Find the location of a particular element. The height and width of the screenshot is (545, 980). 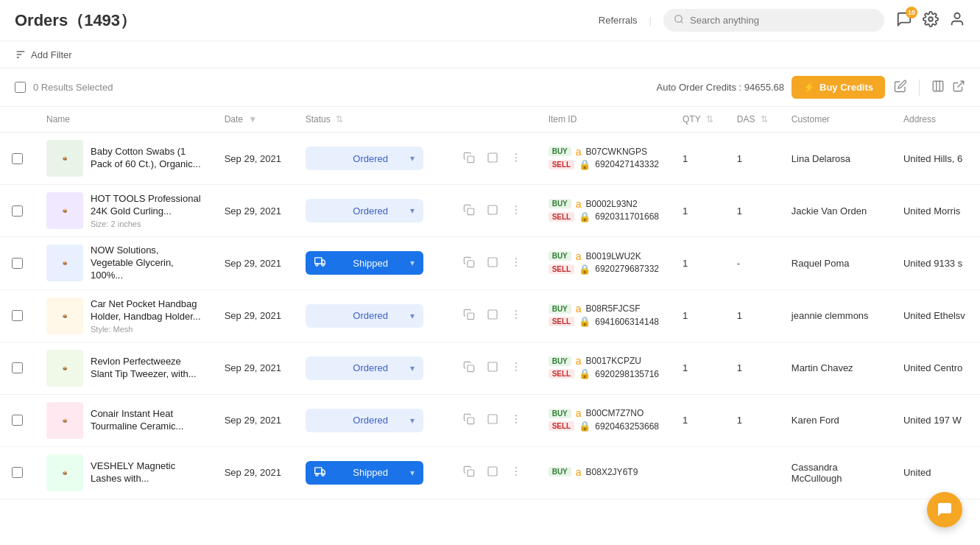

customer-name: Cassandra McCullough is located at coordinates (836, 473).